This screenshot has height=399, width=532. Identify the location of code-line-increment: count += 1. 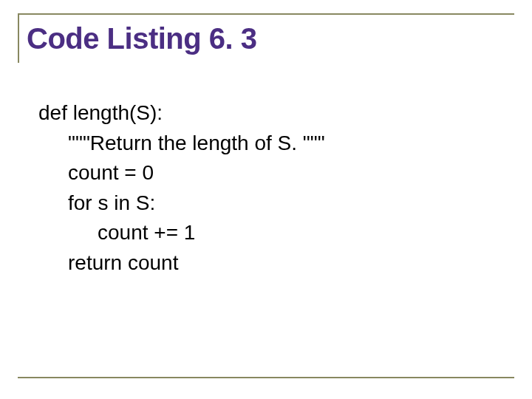
(276, 233).